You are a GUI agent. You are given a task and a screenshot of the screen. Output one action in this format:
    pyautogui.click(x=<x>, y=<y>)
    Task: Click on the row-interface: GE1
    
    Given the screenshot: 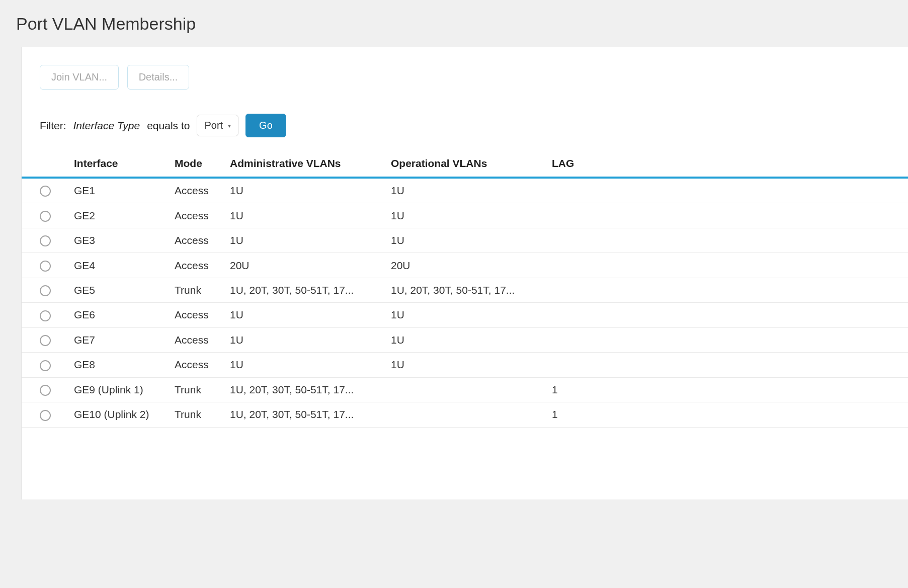 What is the action you would take?
    pyautogui.click(x=118, y=190)
    